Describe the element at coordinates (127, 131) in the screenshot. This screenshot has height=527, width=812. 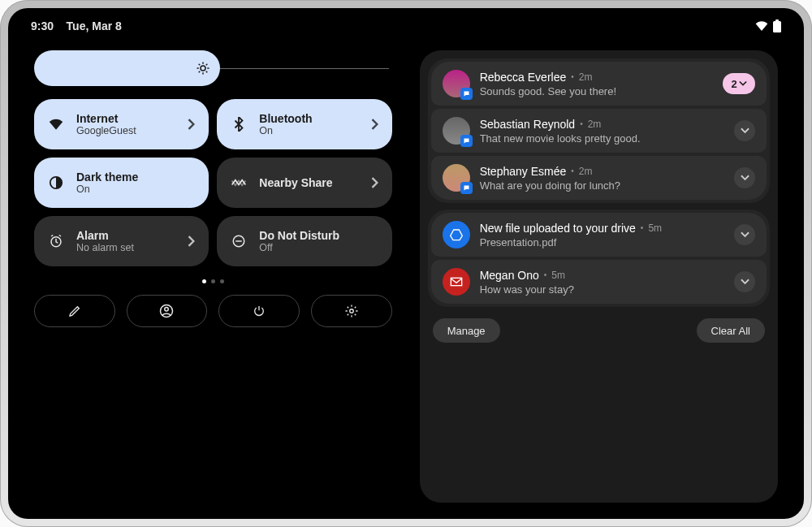
I see `tile-subtitle: GoogleGuest` at that location.